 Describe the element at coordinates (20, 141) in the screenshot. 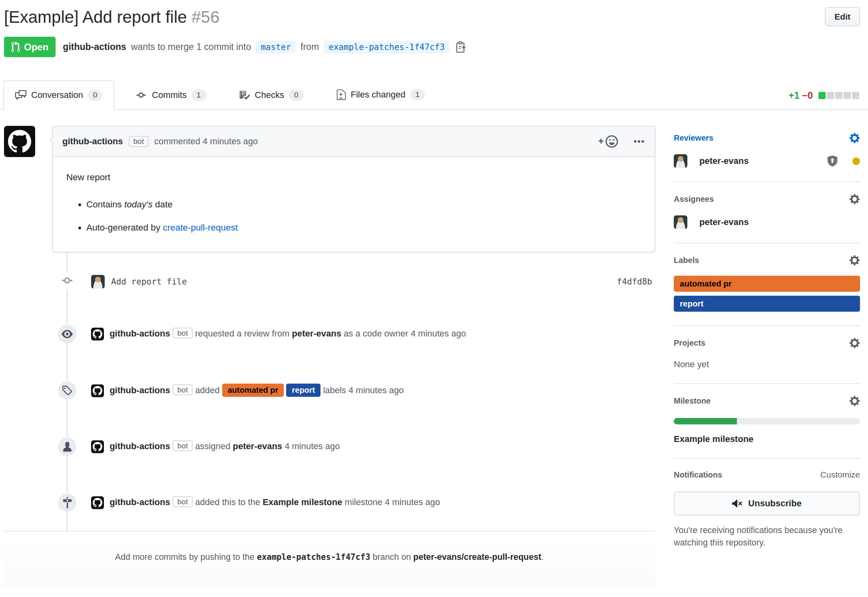

I see `github-actions-avatar` at that location.